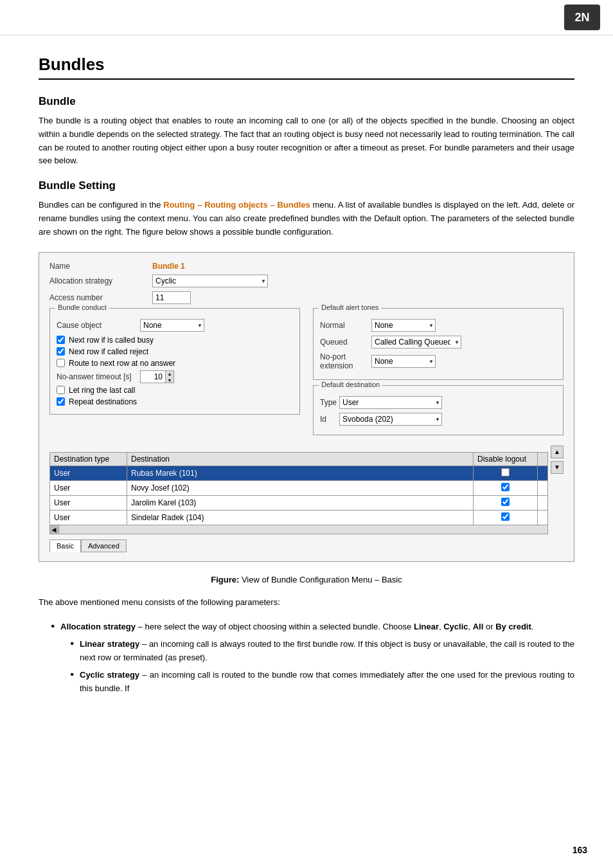 The width and height of the screenshot is (613, 868). Describe the element at coordinates (175, 363) in the screenshot. I see `route-noanswer-row: Route to next row at no answer` at that location.